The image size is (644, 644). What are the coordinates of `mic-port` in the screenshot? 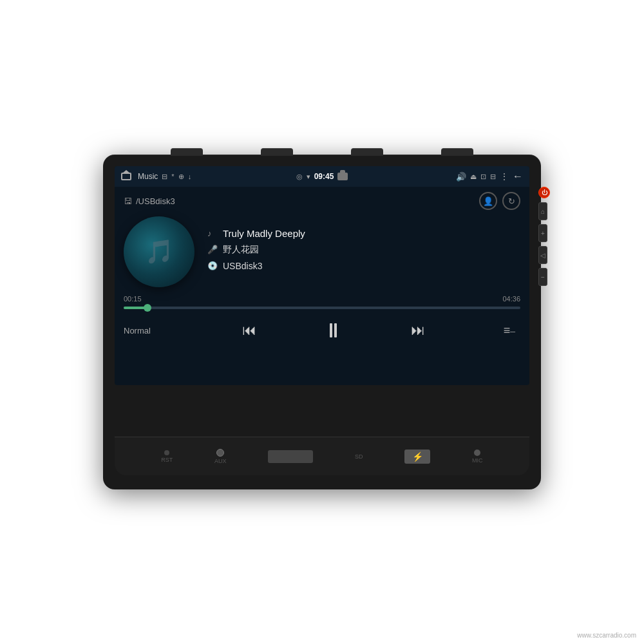 It's located at (477, 453).